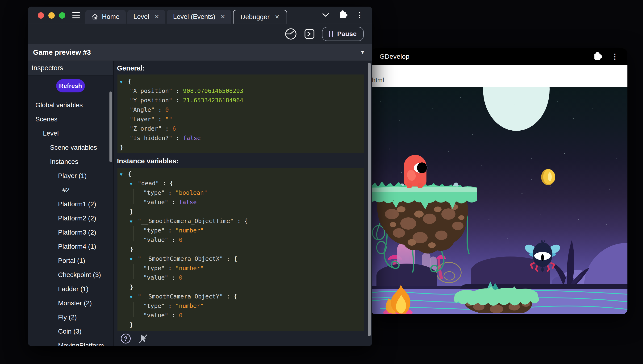 Image resolution: width=643 pixels, height=364 pixels. I want to click on tree-item-platform3-2-: Platform3 (2), so click(71, 232).